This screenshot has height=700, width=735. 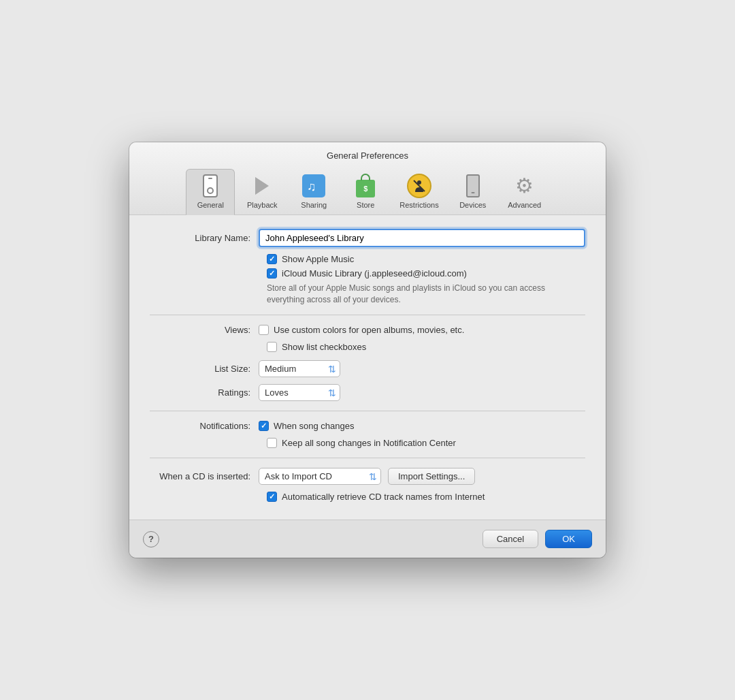 What do you see at coordinates (262, 186) in the screenshot?
I see `playback-icon` at bounding box center [262, 186].